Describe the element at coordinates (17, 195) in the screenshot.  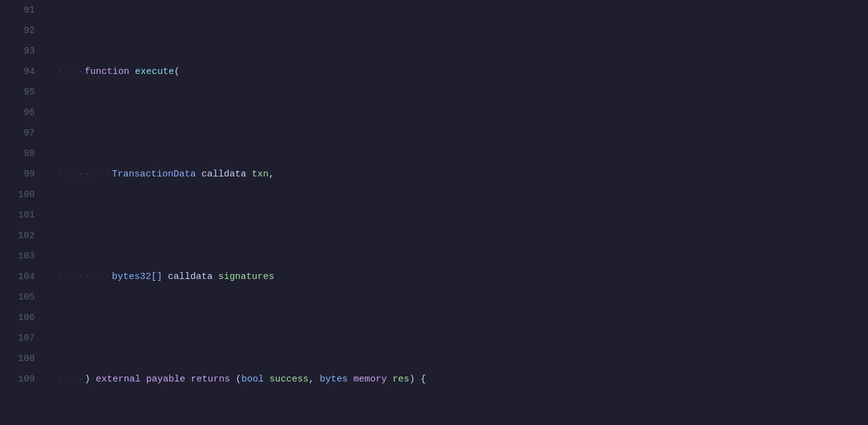
I see `line-num-100: 100` at that location.